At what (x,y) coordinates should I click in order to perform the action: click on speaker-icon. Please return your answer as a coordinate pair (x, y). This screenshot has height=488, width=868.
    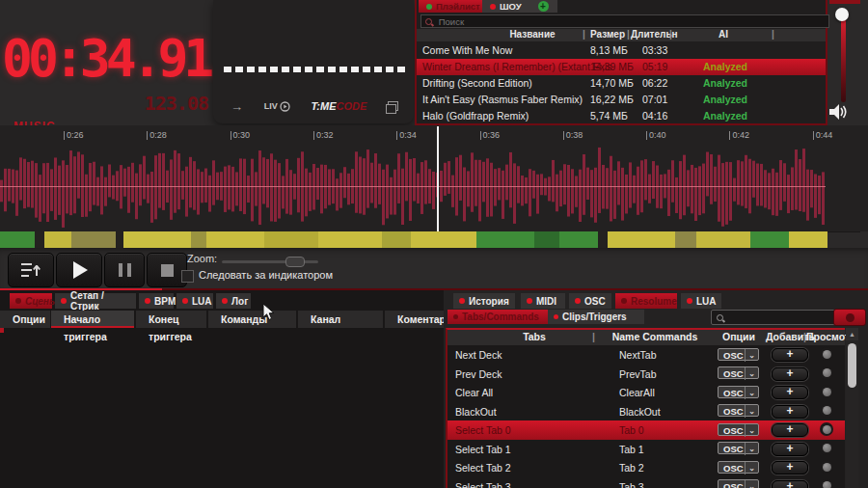
    Looking at the image, I should click on (838, 112).